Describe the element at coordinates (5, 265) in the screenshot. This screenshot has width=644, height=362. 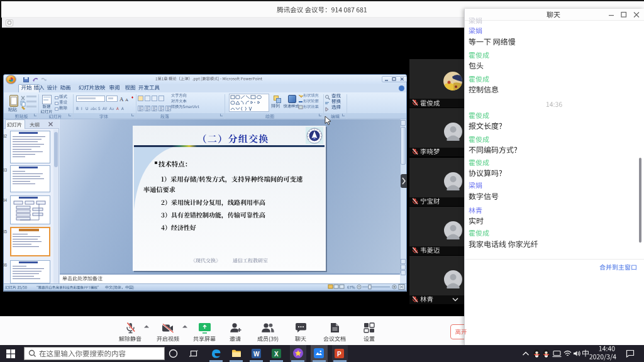
I see `svg-text: 36` at that location.